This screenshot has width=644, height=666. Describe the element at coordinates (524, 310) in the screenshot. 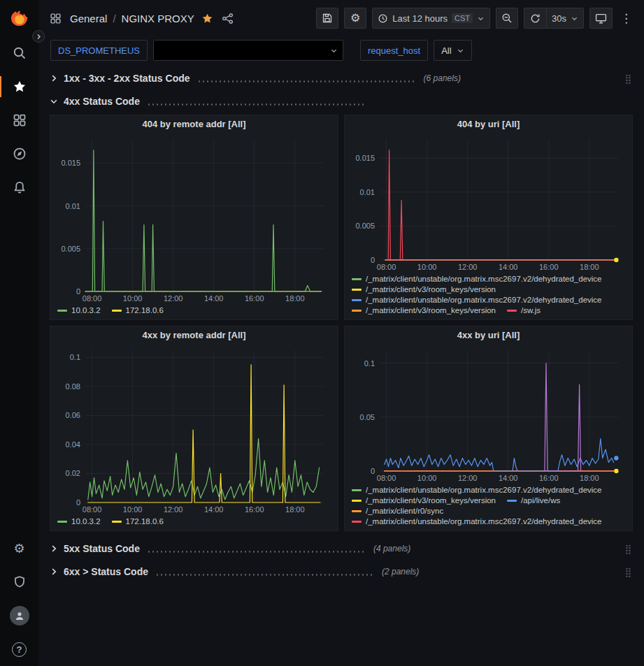

I see `legend-item: /sw.js` at that location.